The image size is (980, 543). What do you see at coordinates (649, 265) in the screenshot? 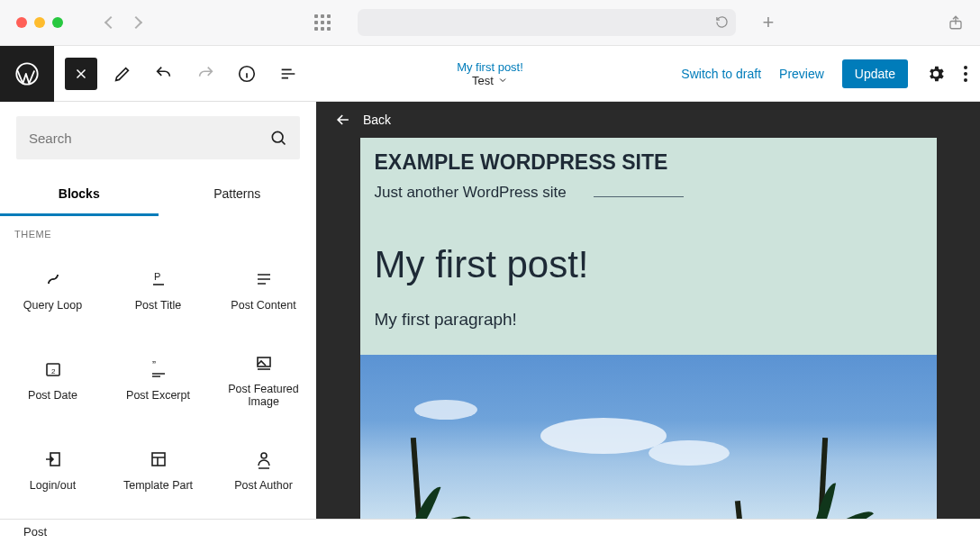
I see `post-title: My first post!` at bounding box center [649, 265].